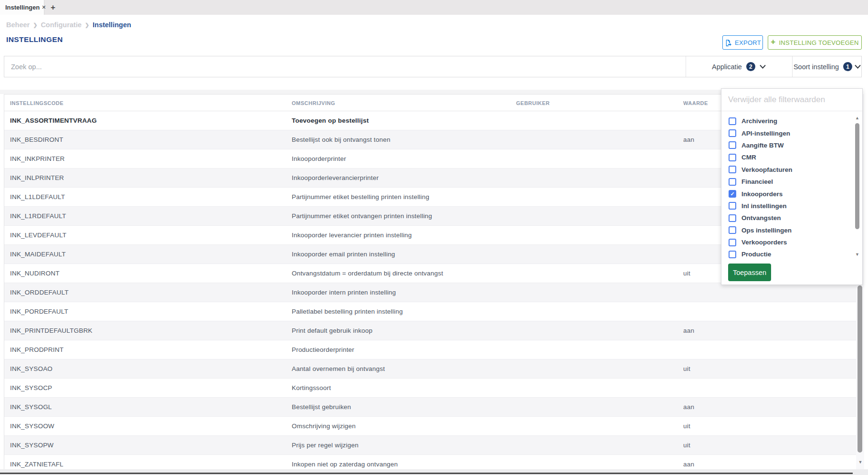  Describe the element at coordinates (34, 40) in the screenshot. I see `page-title: INSTELLINGEN` at that location.